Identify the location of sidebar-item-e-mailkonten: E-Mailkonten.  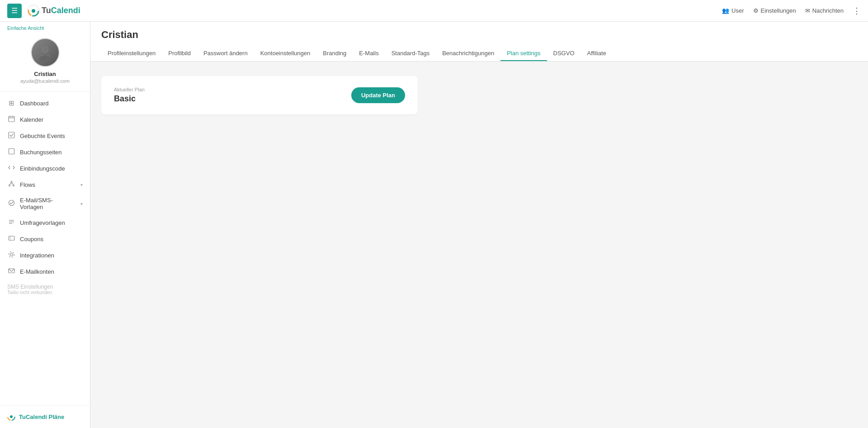
(45, 271).